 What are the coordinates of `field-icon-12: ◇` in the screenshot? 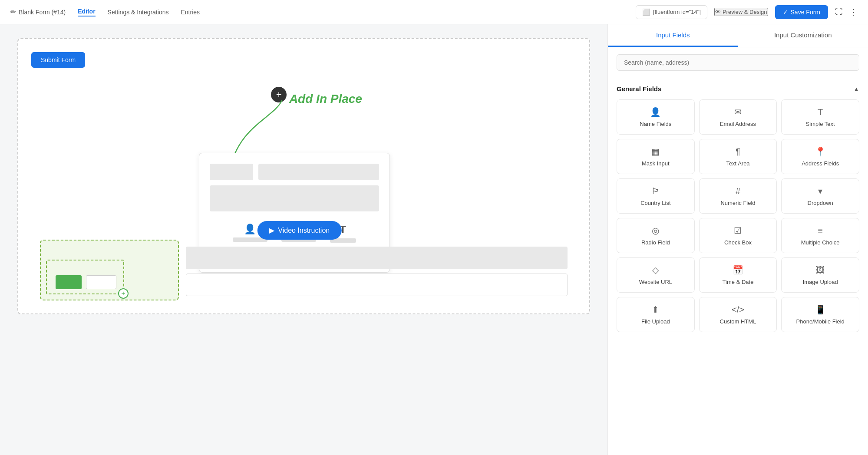 It's located at (656, 270).